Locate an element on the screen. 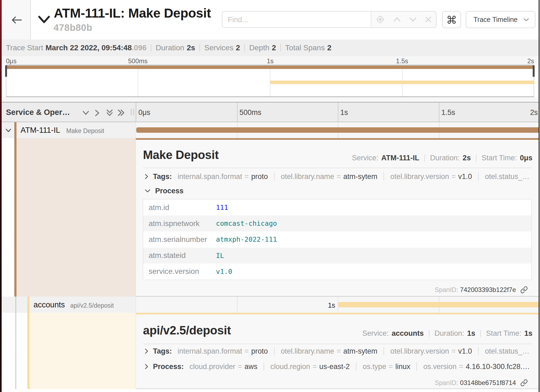 The height and width of the screenshot is (392, 540). table-row: atm.id 111 is located at coordinates (337, 208).